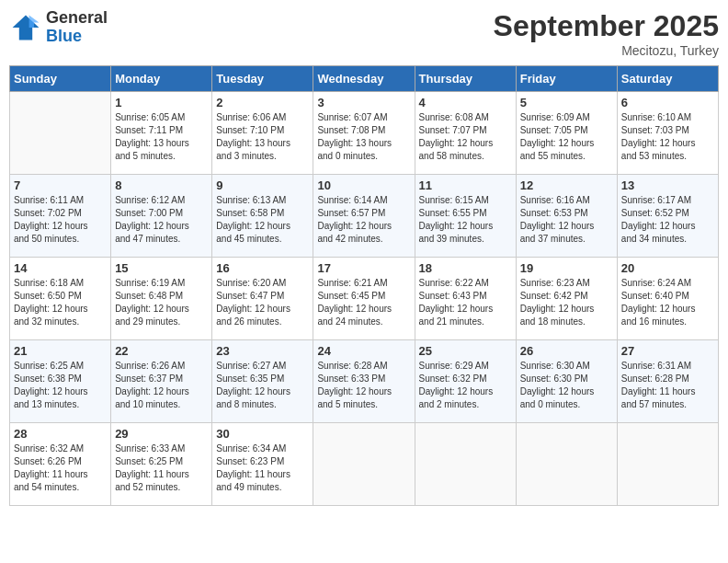 This screenshot has height=563, width=728. What do you see at coordinates (263, 220) in the screenshot?
I see `day-info: Sunrise: 6:13 AM Sunset: 6:58 PM Dayligh…` at bounding box center [263, 220].